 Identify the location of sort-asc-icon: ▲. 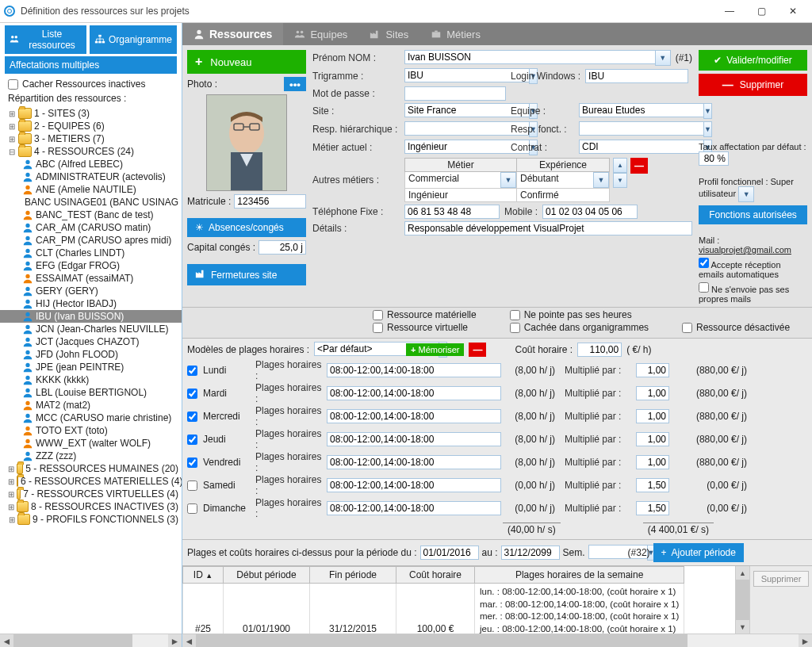
(209, 576).